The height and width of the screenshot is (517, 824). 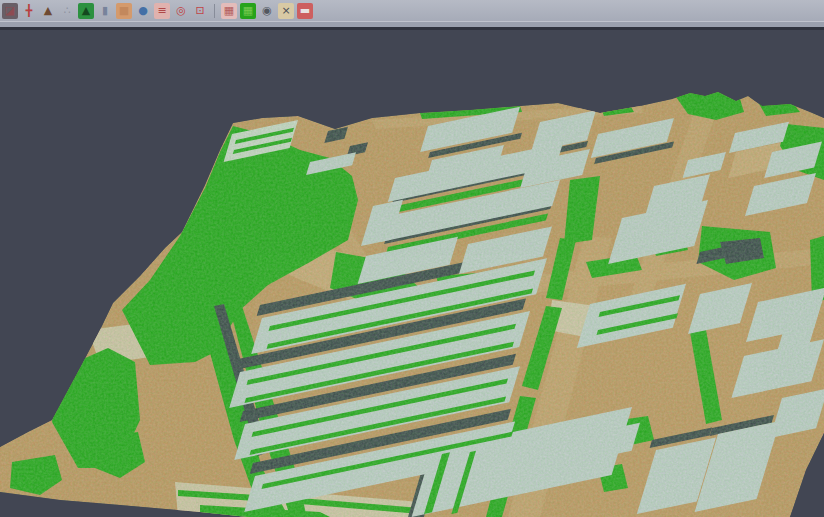 I want to click on globe-icon: ●, so click(x=143, y=11).